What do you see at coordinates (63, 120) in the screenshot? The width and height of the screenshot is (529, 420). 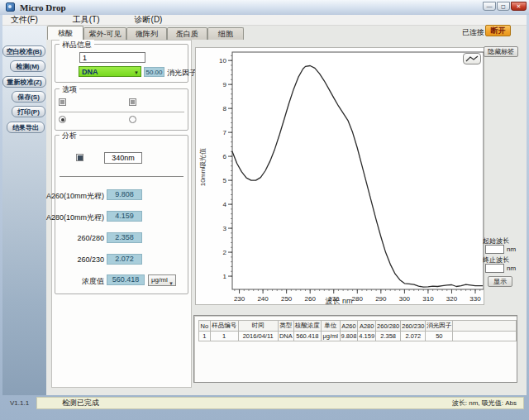 I see `radio-dot-icon` at bounding box center [63, 120].